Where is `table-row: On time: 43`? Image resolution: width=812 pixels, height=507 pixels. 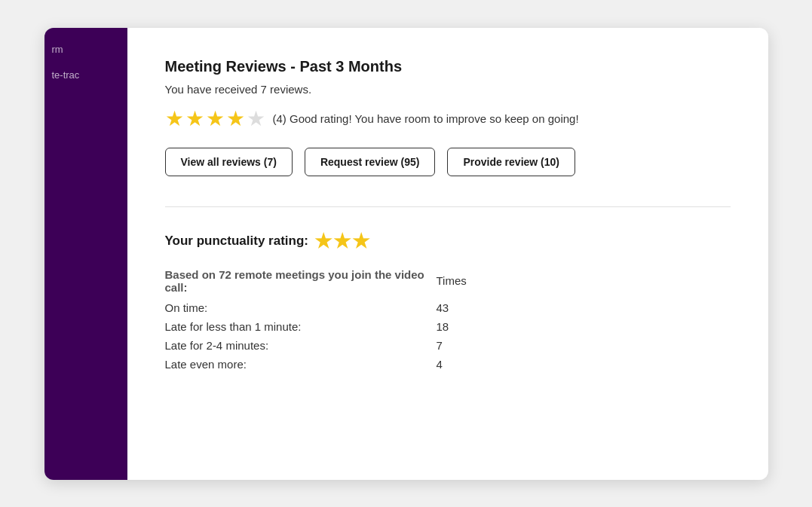 table-row: On time: 43 is located at coordinates (448, 307).